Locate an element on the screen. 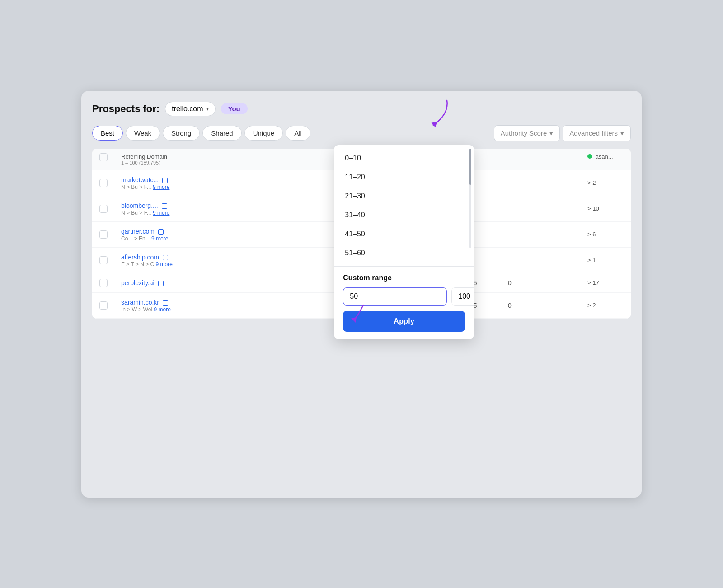  domain-link: marketwatc... is located at coordinates (145, 180).